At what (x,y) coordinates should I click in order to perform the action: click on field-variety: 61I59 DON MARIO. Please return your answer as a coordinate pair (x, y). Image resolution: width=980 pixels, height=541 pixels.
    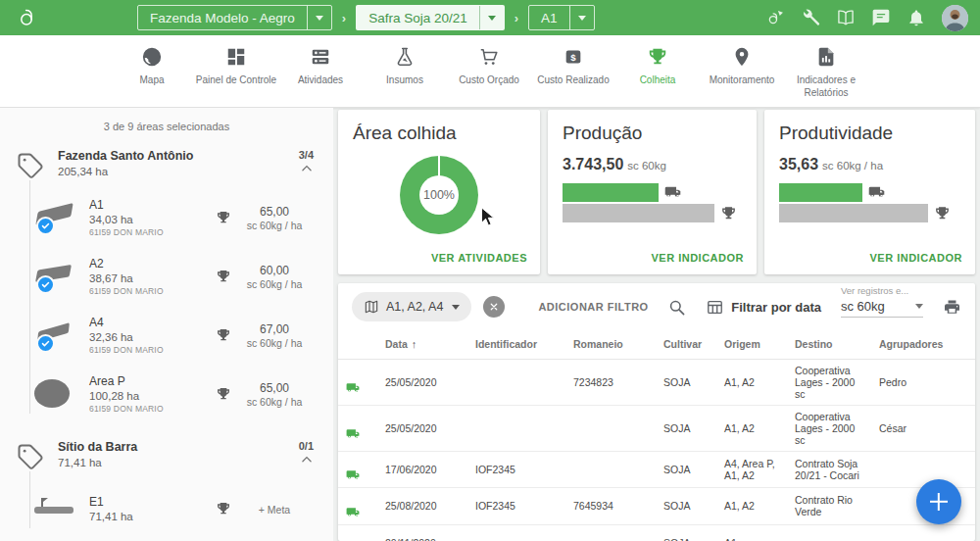
    Looking at the image, I should click on (153, 350).